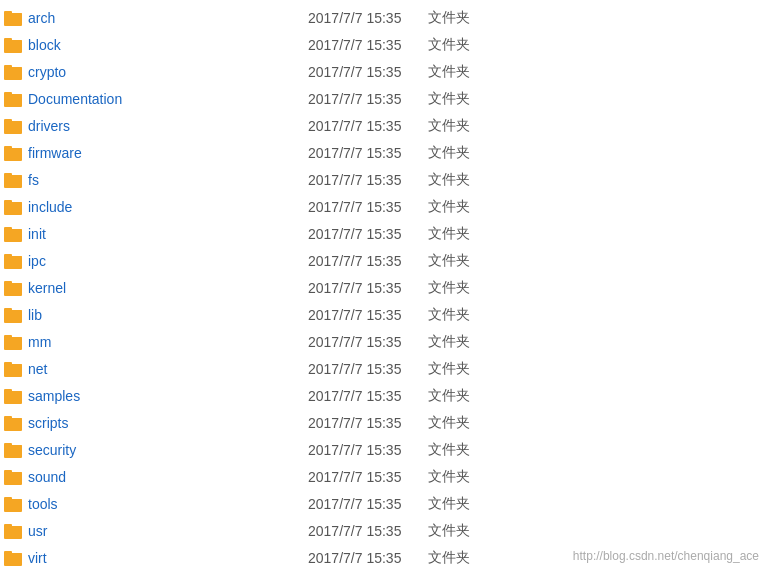 This screenshot has width=767, height=571. I want to click on file-name: crypto, so click(128, 72).